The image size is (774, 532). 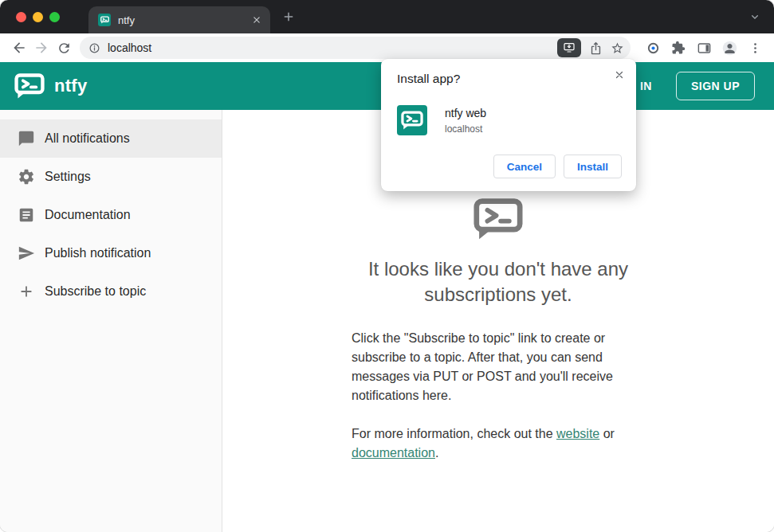 What do you see at coordinates (289, 17) in the screenshot?
I see `new-tab-button` at bounding box center [289, 17].